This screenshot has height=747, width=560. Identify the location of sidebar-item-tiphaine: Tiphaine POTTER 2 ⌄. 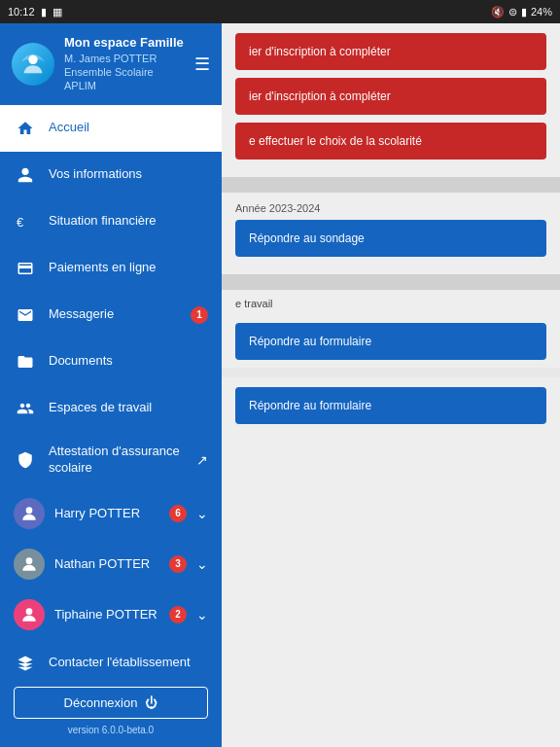
(111, 615).